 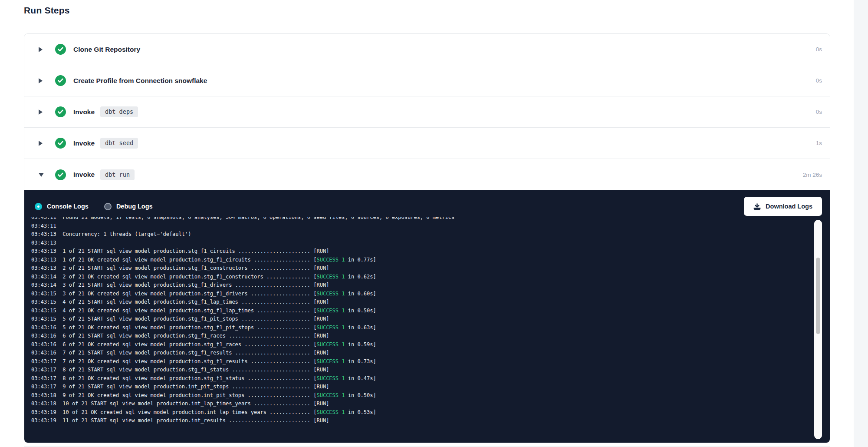 I want to click on log-timestamp: 03:43:19, so click(x=44, y=421).